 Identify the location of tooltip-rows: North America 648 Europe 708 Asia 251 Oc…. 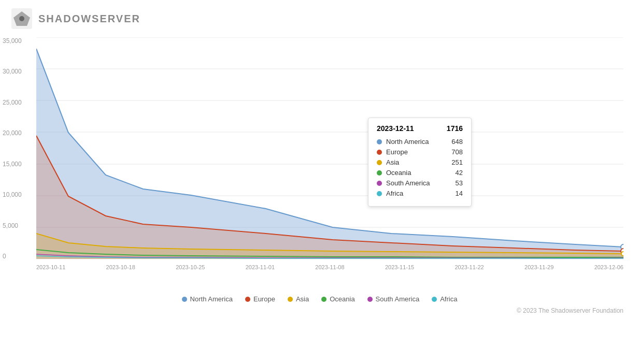
(420, 168).